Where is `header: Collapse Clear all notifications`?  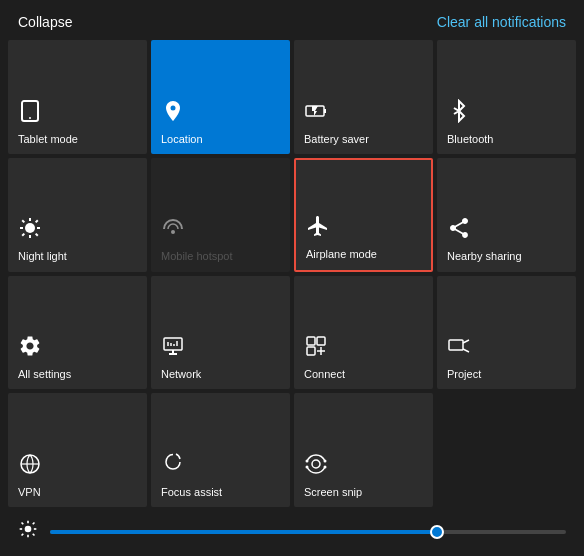
header: Collapse Clear all notifications is located at coordinates (292, 20).